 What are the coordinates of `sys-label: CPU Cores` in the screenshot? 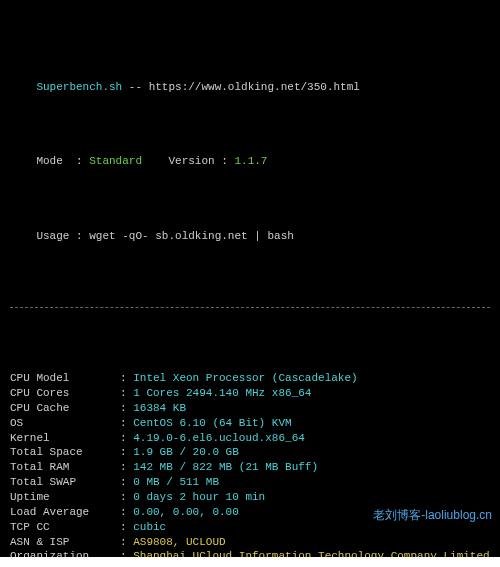 It's located at (65, 394).